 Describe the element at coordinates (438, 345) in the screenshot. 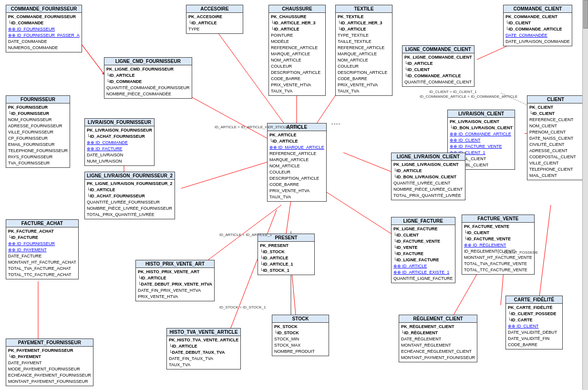

I see `field-reglement_client-3: MONTANT_RÈGLEMENT` at that location.